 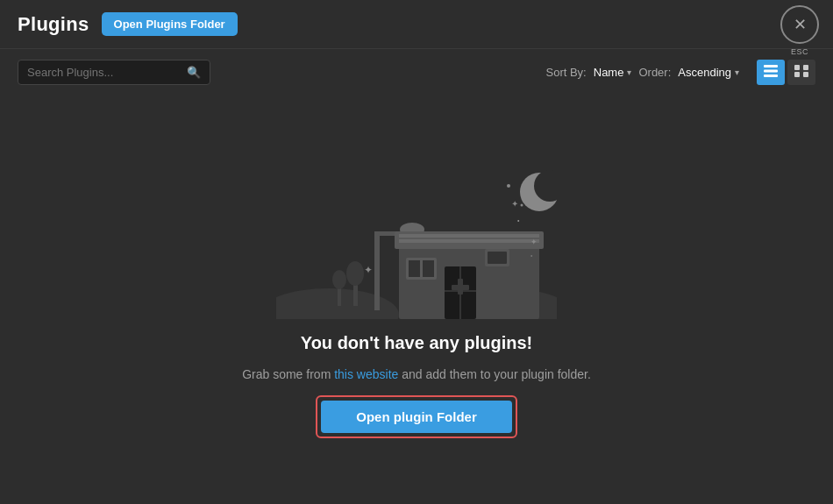 I want to click on open-plugins-folder-button: Open Plugins Folder, so click(x=170, y=25).